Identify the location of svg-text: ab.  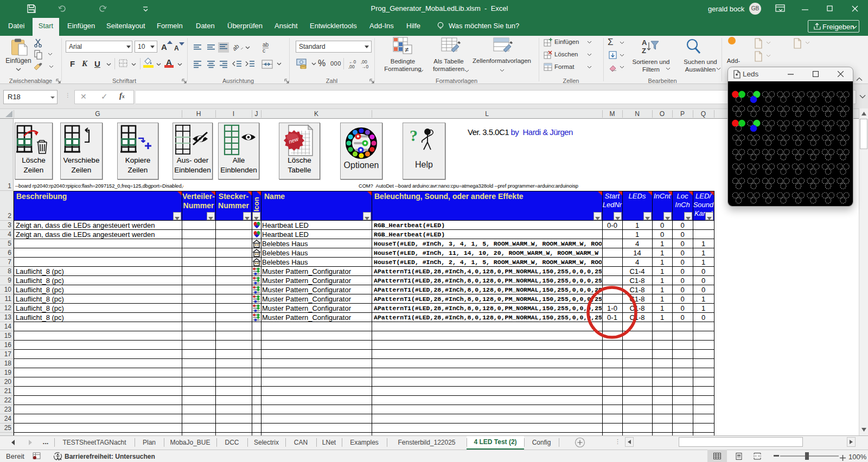
(237, 48).